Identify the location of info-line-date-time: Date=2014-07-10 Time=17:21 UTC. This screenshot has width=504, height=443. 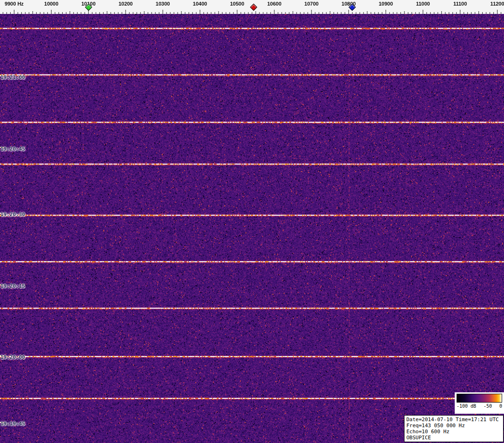
(454, 419).